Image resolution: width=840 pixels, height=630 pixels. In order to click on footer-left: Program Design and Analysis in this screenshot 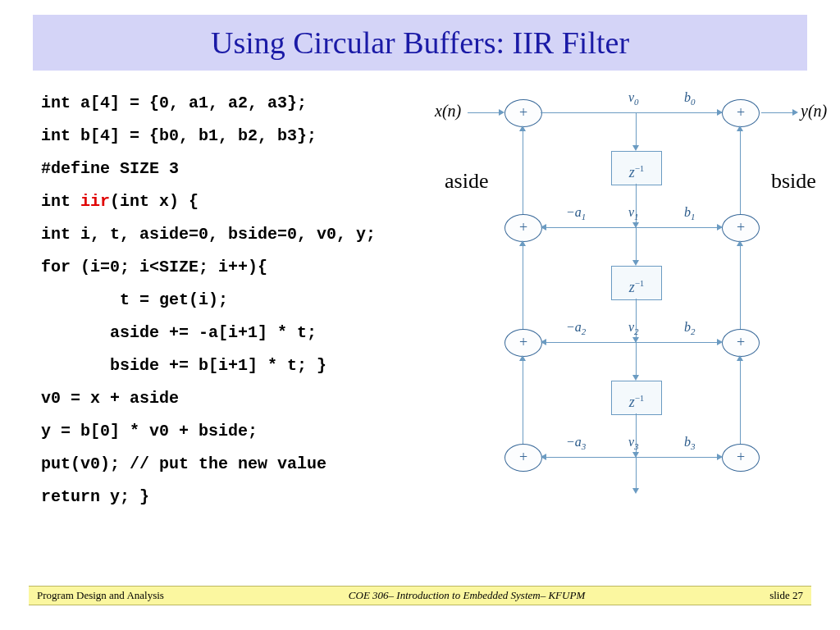, I will do `click(100, 596)`.